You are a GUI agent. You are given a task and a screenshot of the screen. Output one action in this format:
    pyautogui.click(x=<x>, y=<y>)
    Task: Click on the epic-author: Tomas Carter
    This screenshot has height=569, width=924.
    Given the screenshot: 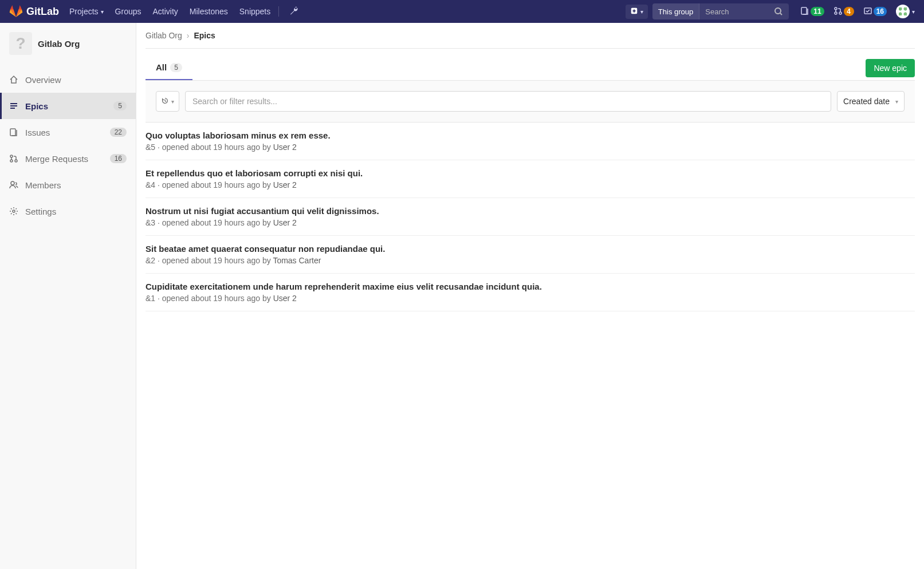 What is the action you would take?
    pyautogui.click(x=297, y=260)
    